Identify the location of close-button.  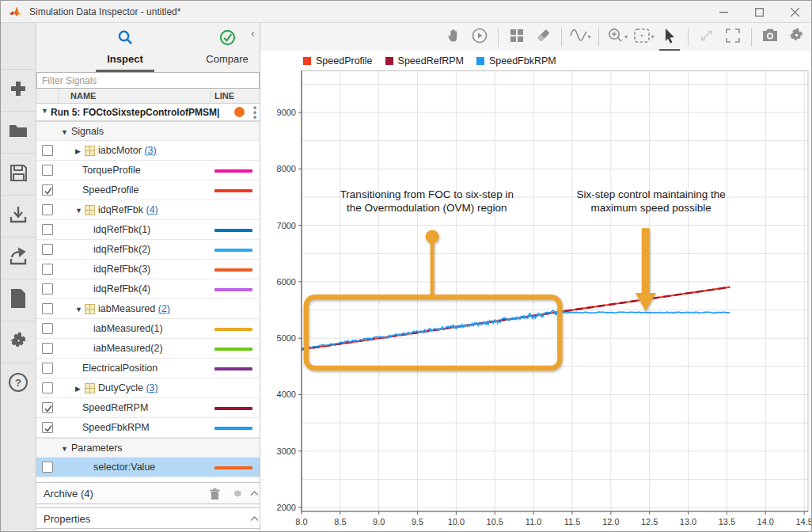
(795, 12).